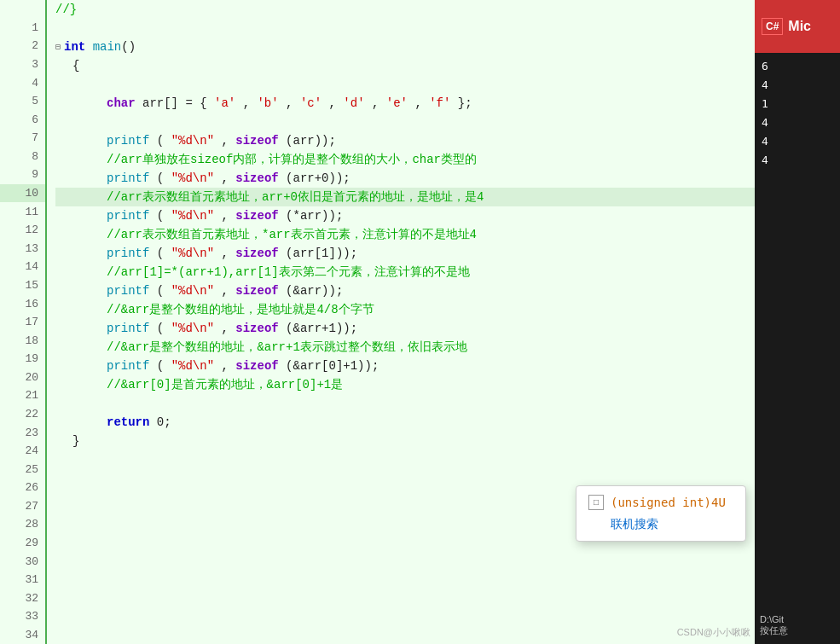 The image size is (840, 644). Describe the element at coordinates (448, 385) in the screenshot. I see `code-line-20: //&arr[0]是首元素的地址，&arr[0]+1是` at that location.